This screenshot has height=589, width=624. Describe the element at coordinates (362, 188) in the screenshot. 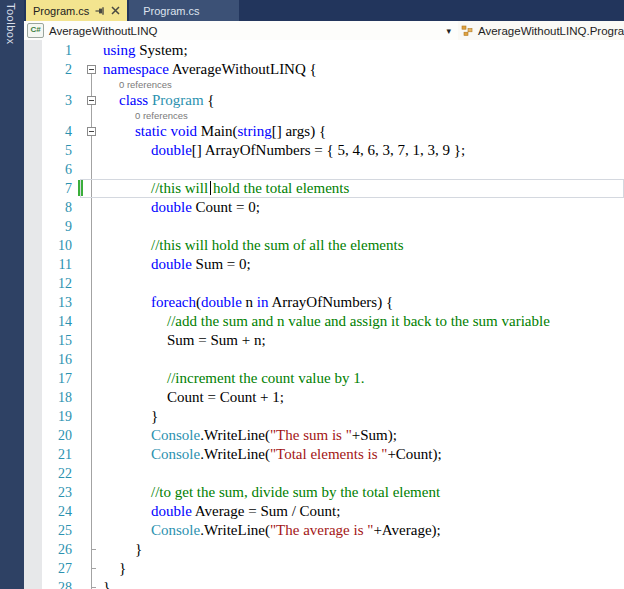

I see `code-line: //this willhold the total elements` at that location.